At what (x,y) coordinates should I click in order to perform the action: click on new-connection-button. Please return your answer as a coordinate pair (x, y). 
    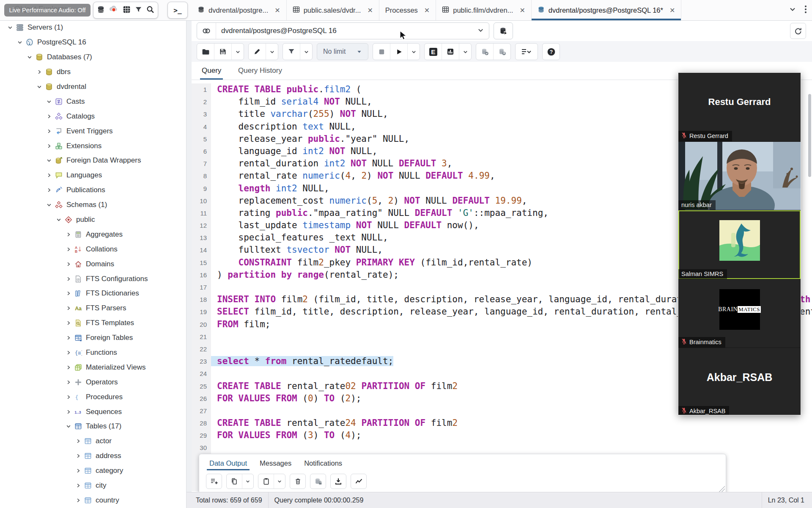
    Looking at the image, I should click on (503, 31).